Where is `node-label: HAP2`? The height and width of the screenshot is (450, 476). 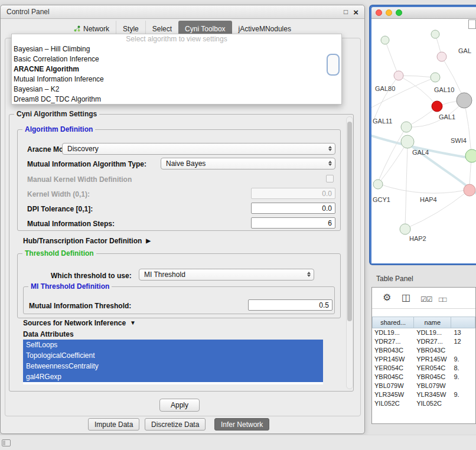
node-label: HAP2 is located at coordinates (418, 239).